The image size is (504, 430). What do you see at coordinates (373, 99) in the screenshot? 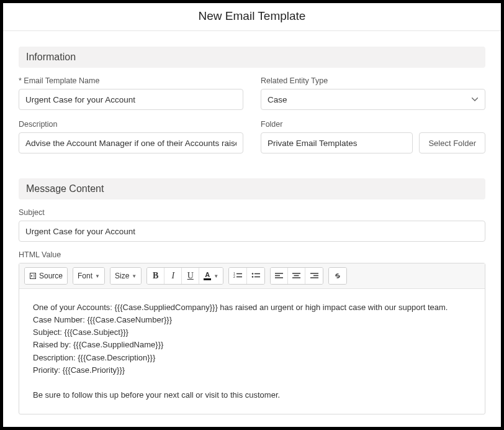
I see `select-entity-type-value` at bounding box center [373, 99].